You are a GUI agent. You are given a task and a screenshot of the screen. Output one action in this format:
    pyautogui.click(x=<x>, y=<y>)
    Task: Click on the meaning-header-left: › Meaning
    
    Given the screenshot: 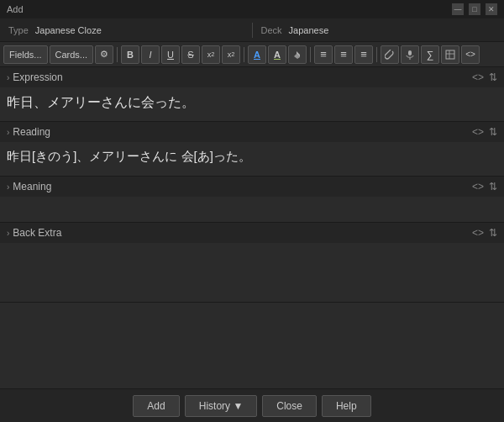 What is the action you would take?
    pyautogui.click(x=29, y=187)
    